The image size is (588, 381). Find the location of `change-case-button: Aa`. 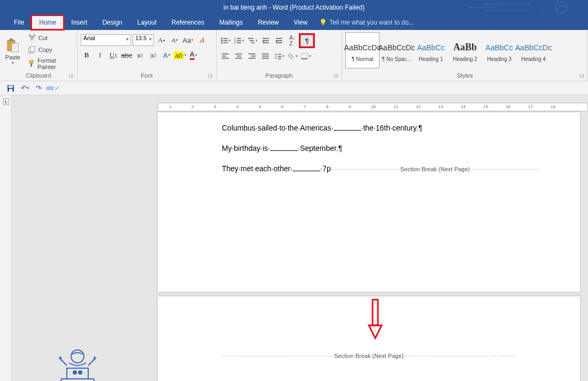

change-case-button: Aa is located at coordinates (188, 40).